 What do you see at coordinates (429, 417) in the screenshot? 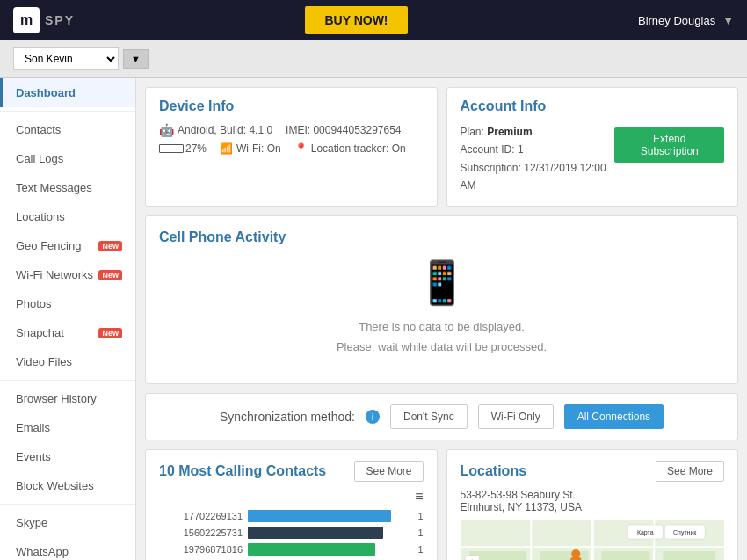
I see `dont-sync-button: Don't Sync` at bounding box center [429, 417].